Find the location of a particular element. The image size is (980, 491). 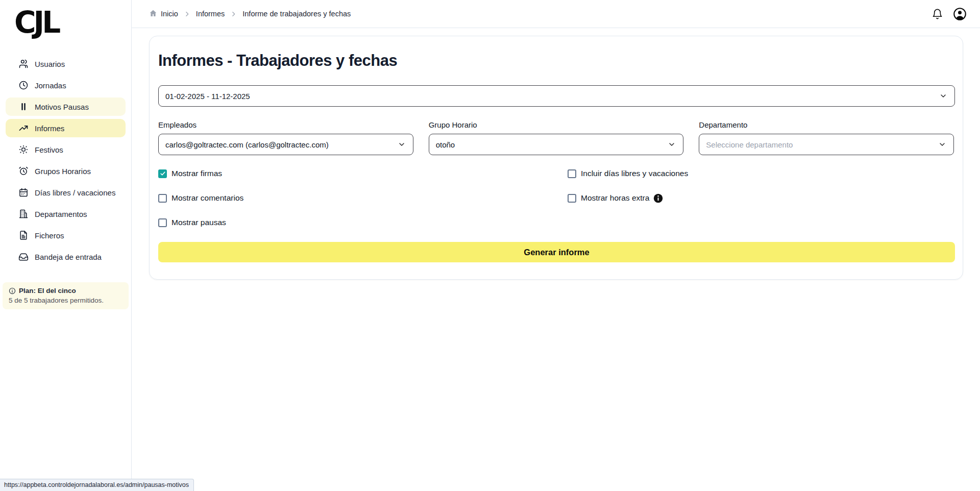

users-icon is located at coordinates (23, 64).